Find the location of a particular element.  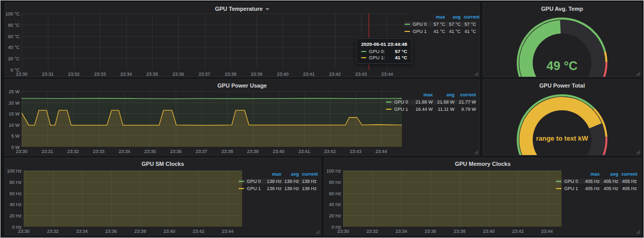

gpu-power-total-gauge: range to text kW is located at coordinates (562, 124).